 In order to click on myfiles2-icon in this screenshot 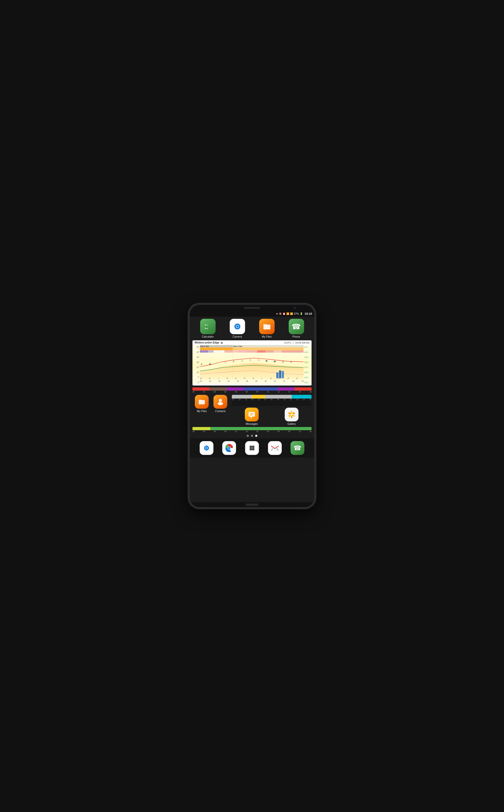, I will do `click(202, 402)`.